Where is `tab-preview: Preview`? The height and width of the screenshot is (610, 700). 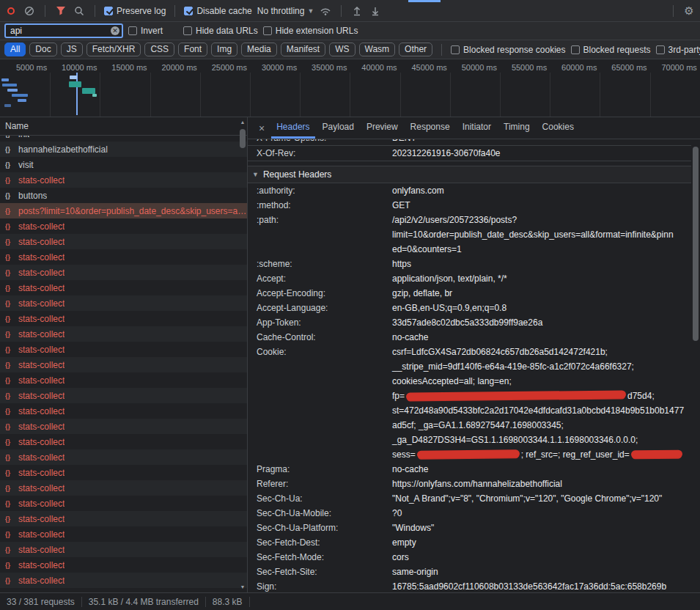 tab-preview: Preview is located at coordinates (383, 128).